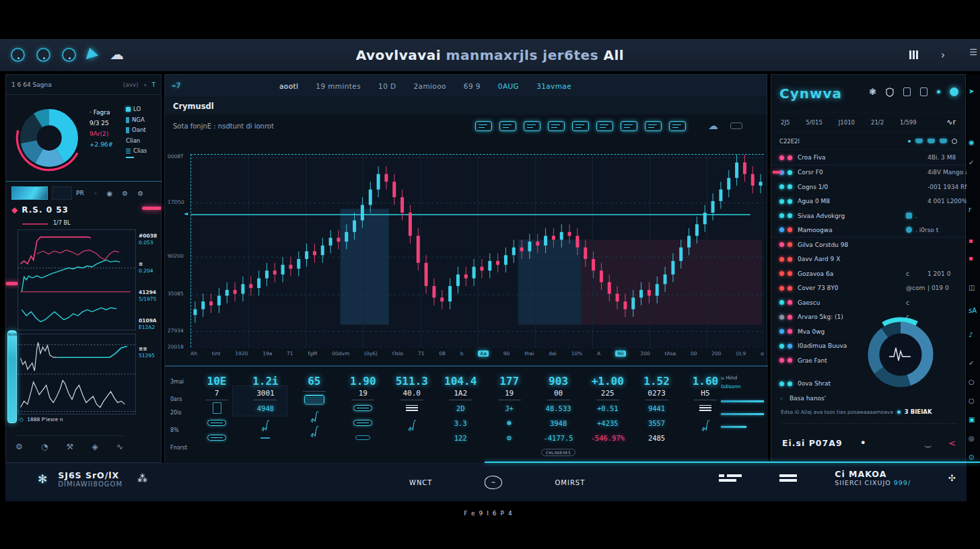  I want to click on undo-icon: ‿, so click(928, 443).